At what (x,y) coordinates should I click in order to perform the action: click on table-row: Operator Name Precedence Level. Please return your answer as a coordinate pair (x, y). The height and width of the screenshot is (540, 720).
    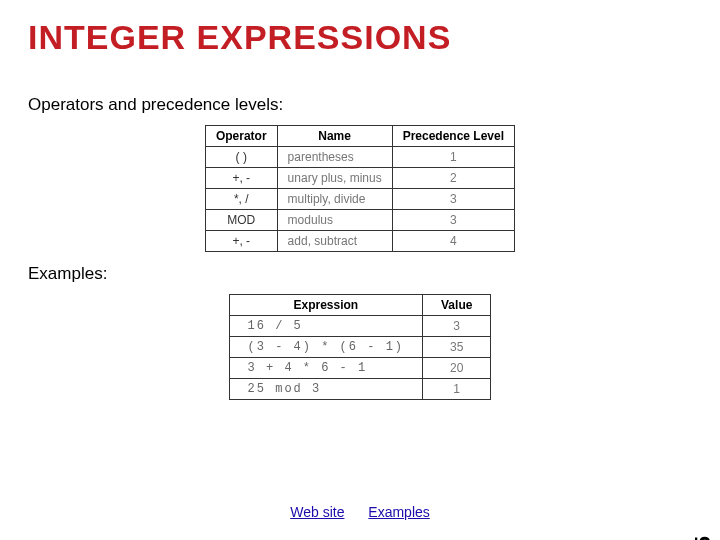
    Looking at the image, I should click on (360, 136).